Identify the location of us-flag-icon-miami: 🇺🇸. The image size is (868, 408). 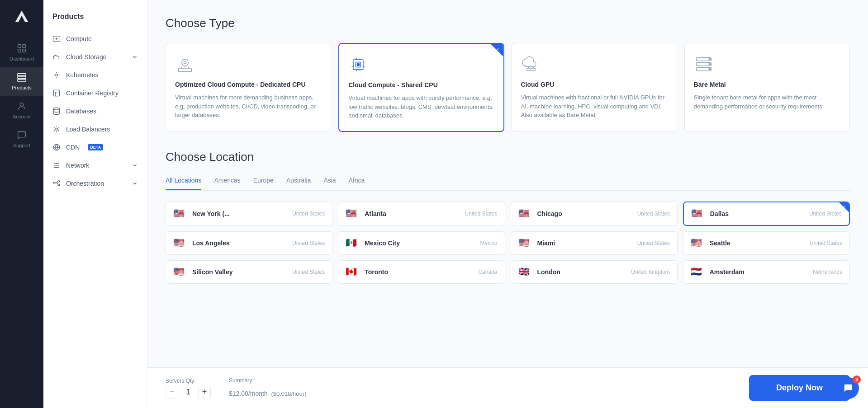
(526, 243).